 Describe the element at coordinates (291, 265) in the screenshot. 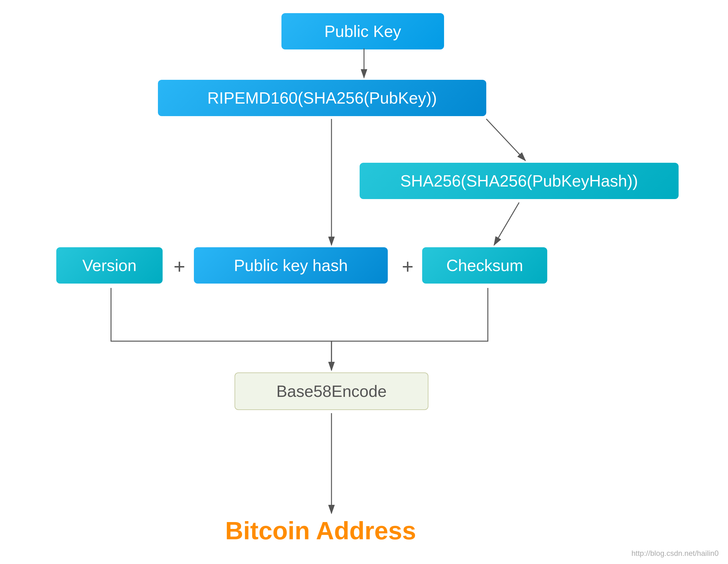

I see `pubkeyhash-node: Public key hash` at that location.